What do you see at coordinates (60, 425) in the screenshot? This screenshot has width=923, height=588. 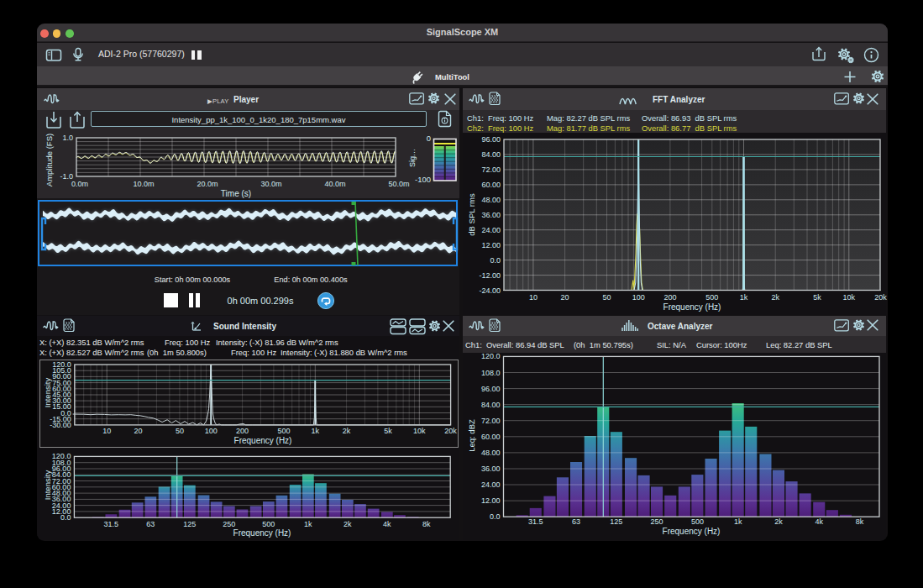 I see `svg-text: -30.00` at bounding box center [60, 425].